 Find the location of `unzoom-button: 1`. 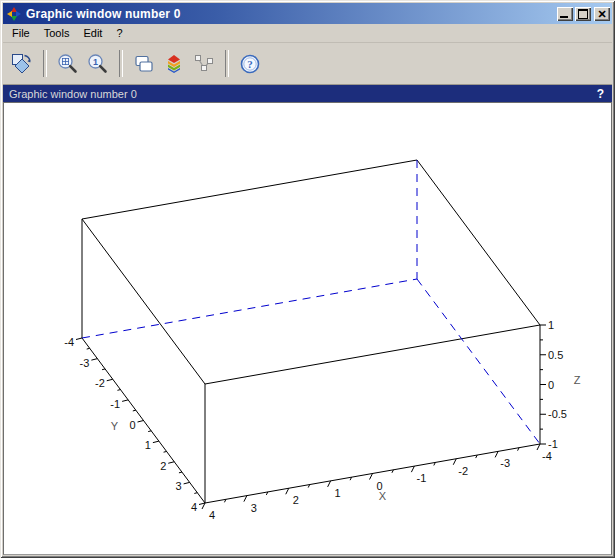

unzoom-button: 1 is located at coordinates (98, 64).